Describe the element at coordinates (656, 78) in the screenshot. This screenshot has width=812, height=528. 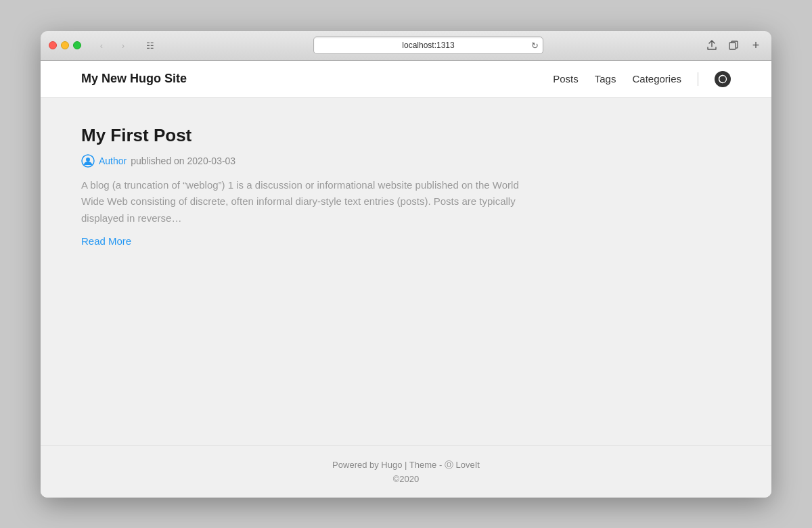
I see `nav-categories: Categories` at that location.